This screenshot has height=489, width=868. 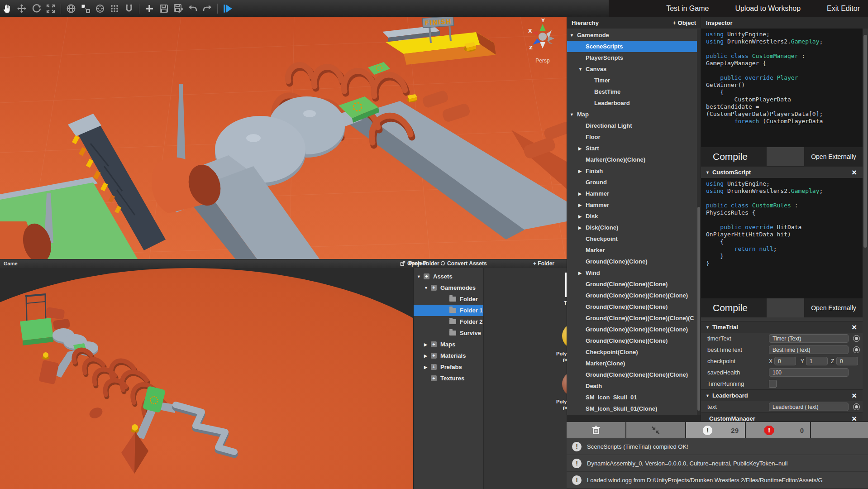 What do you see at coordinates (782, 327) in the screenshot?
I see `component-header-timetrial: ▼TimeTrial×` at bounding box center [782, 327].